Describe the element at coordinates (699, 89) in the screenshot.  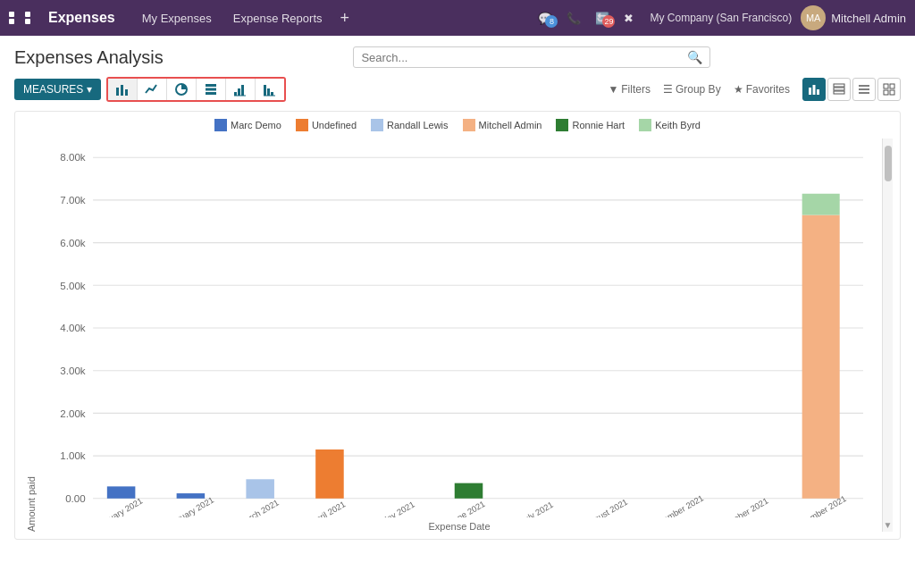
I see `groupby-label: Group By` at that location.